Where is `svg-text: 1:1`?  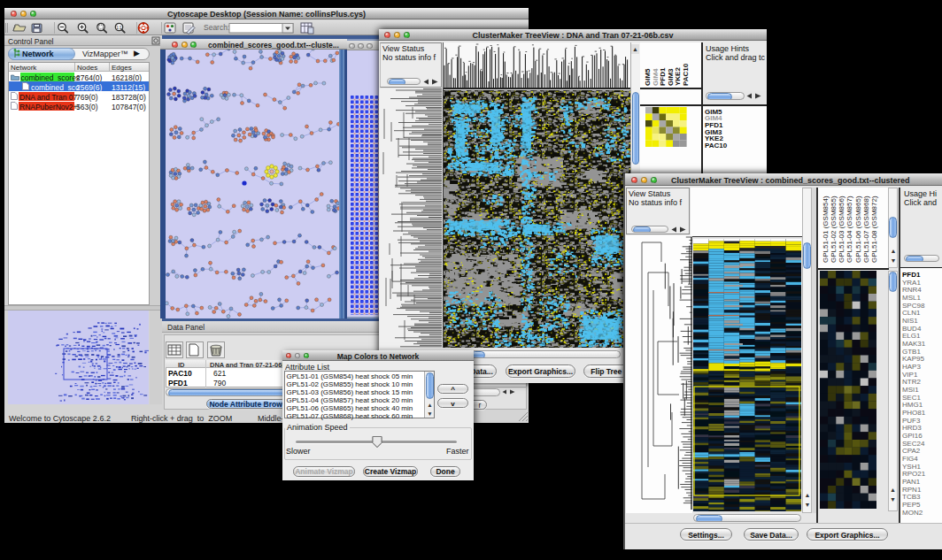 svg-text: 1:1 is located at coordinates (119, 28).